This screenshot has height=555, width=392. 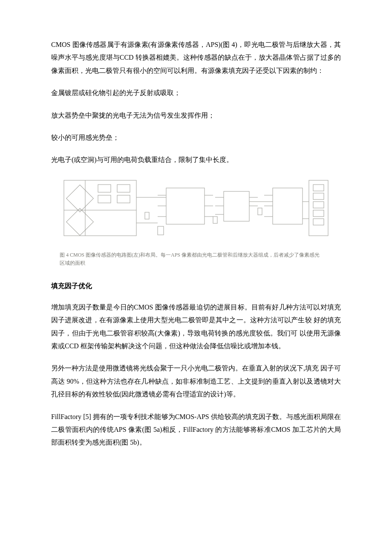 What do you see at coordinates (196, 222) in the screenshot?
I see `figure-4: 图 4 CMOS 图像传感器的电路图(左)和布局。每一APS 像素都由光电二极管…` at bounding box center [196, 222].